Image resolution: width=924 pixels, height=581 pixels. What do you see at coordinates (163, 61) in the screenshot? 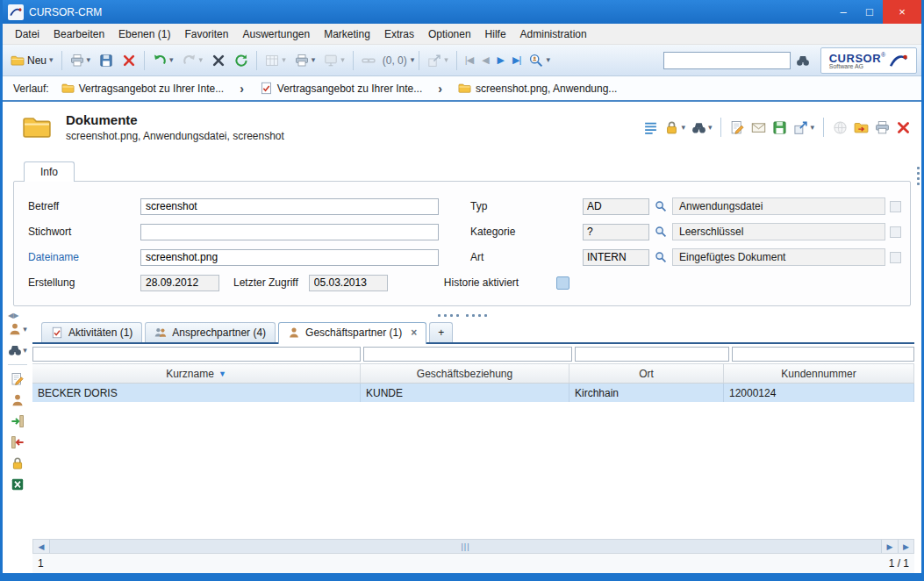
I see `undo-button: ▾` at bounding box center [163, 61].